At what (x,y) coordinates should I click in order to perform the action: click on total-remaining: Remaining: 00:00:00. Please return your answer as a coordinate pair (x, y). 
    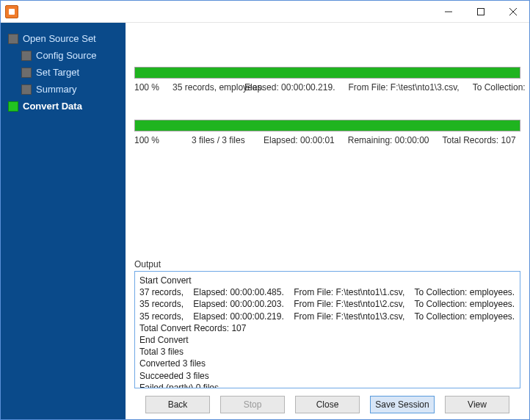
    Looking at the image, I should click on (389, 140).